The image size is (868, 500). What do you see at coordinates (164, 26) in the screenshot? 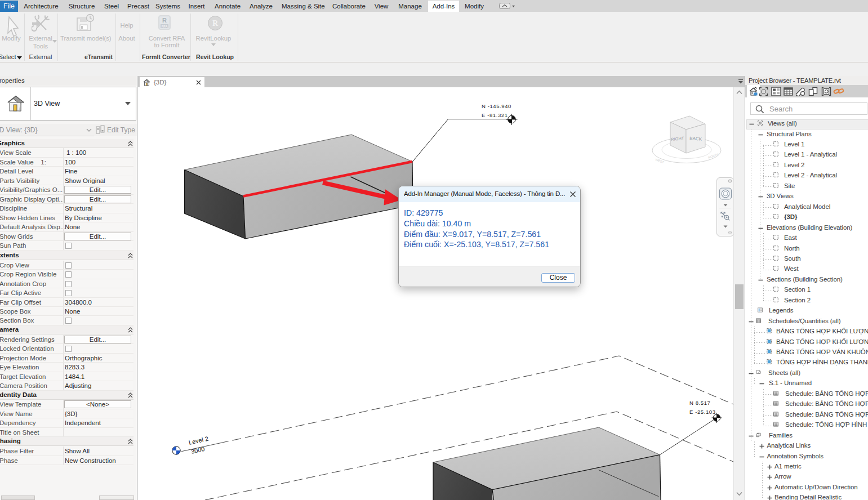
I see `svg-text: RFA` at bounding box center [164, 26].